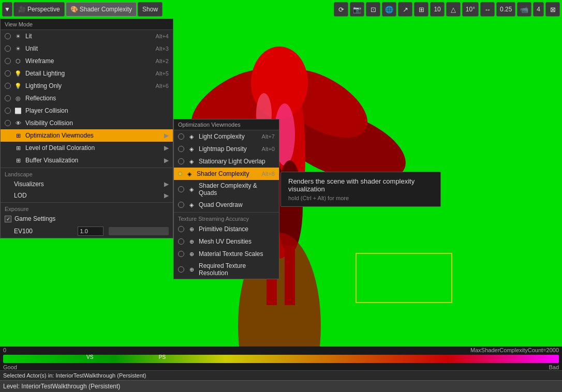 The height and width of the screenshot is (392, 562). Describe the element at coordinates (191, 161) in the screenshot. I see `stationary-light-icon: ◈` at that location.